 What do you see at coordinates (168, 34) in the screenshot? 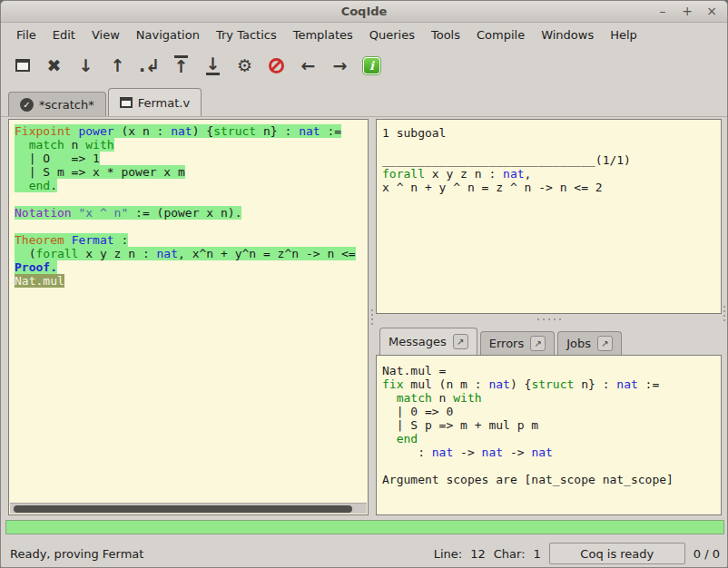
I see `menu-navigation: Navigation` at bounding box center [168, 34].